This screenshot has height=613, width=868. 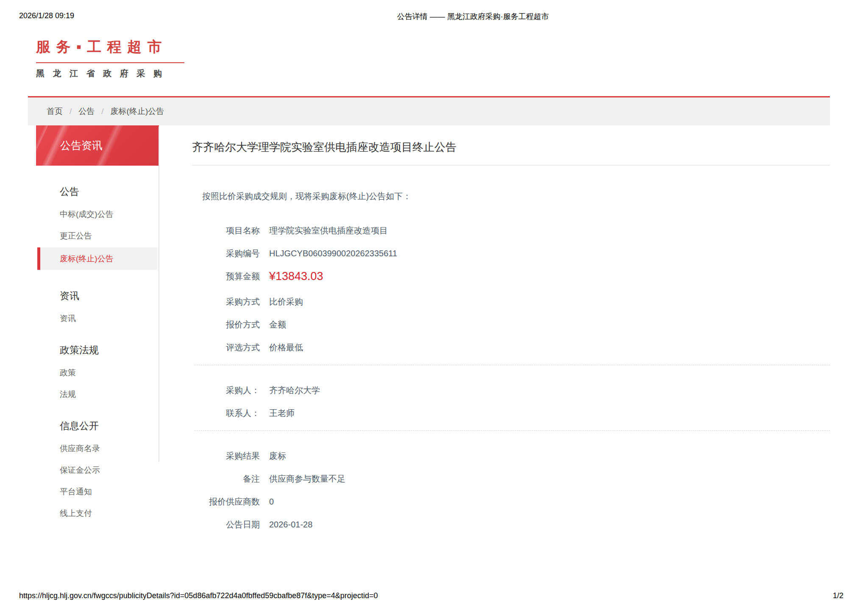 I want to click on announcement-title: 齐齐哈尔大学理学院实验室供电插座改造项目终止公告, so click(x=511, y=147).